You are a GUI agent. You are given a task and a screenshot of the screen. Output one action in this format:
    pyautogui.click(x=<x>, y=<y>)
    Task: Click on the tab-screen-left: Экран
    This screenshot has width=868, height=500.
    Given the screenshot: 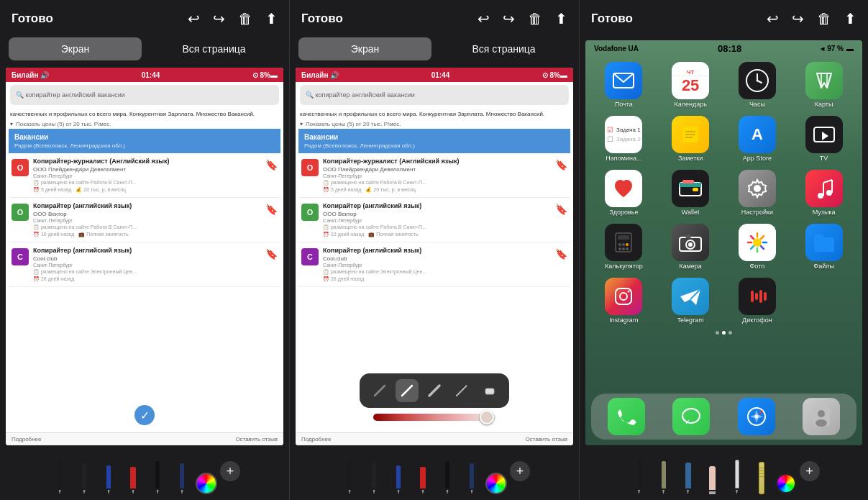 What is the action you would take?
    pyautogui.click(x=75, y=49)
    